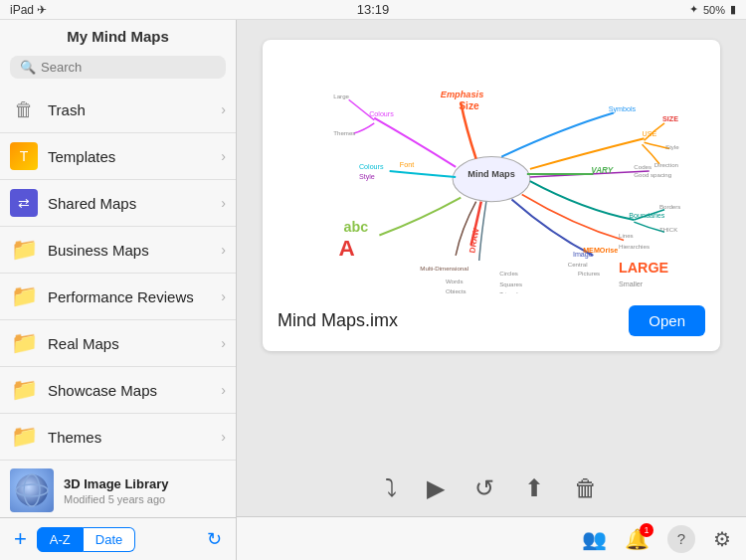 This screenshot has width=746, height=560. I want to click on help-icon: ?, so click(681, 539).